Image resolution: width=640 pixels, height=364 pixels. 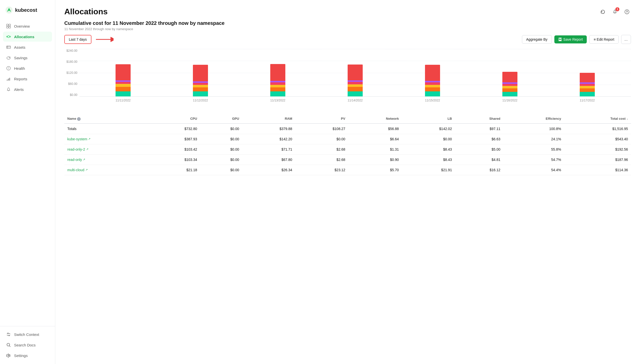 I want to click on row-link: read-only ↗, so click(x=106, y=160).